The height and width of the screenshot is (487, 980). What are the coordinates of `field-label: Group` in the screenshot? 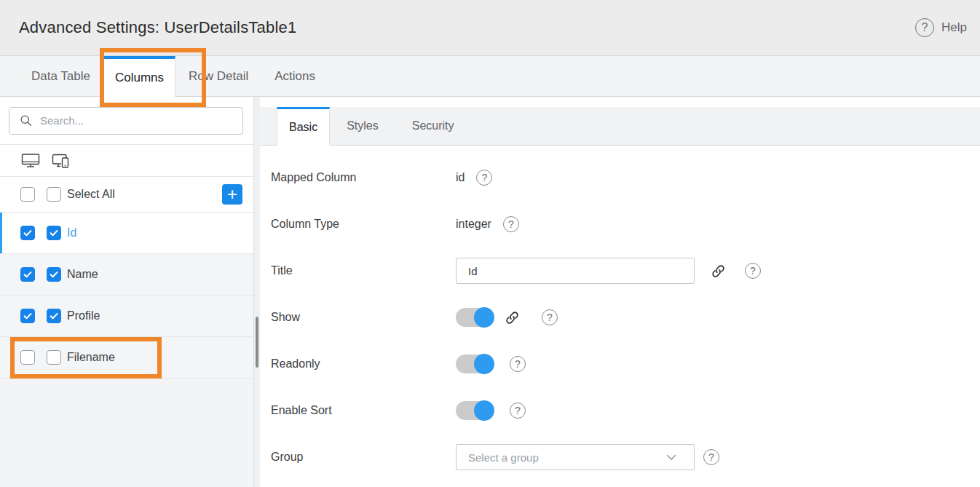 It's located at (363, 457).